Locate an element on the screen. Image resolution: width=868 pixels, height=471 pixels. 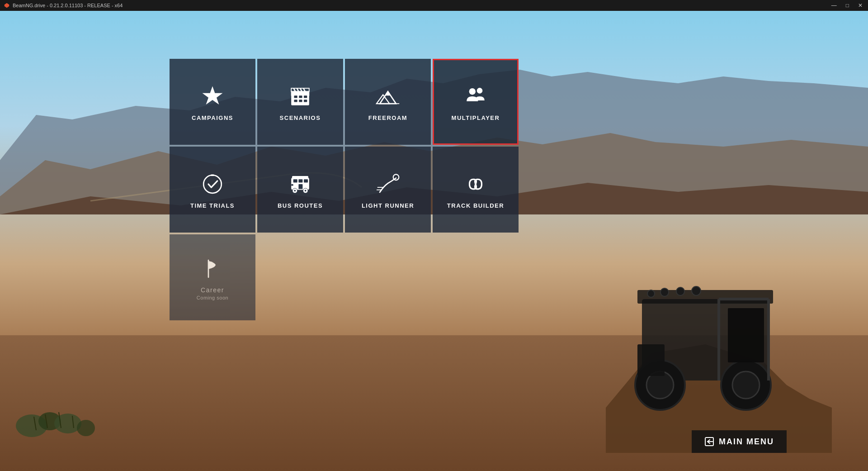
scenarios-icon is located at coordinates (300, 96).